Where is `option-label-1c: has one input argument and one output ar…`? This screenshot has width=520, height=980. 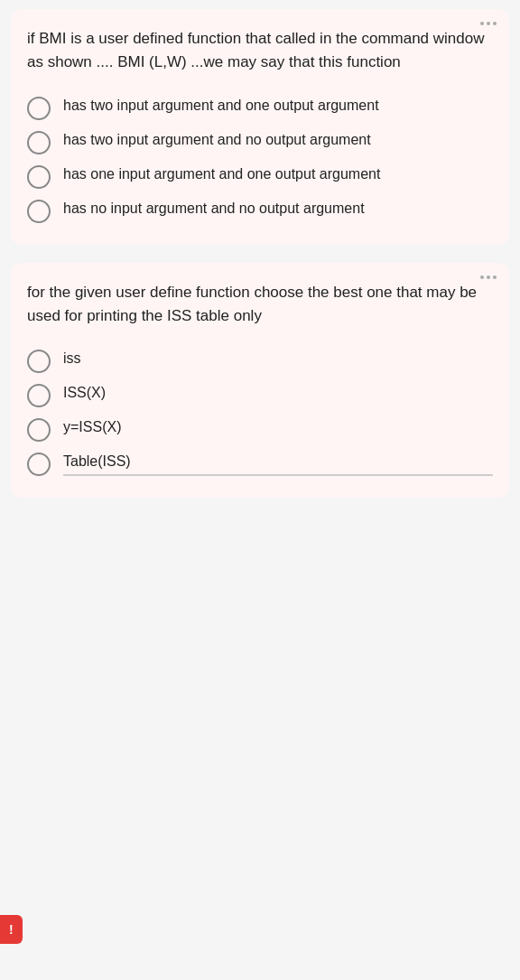 option-label-1c: has one input argument and one output ar… is located at coordinates (222, 174).